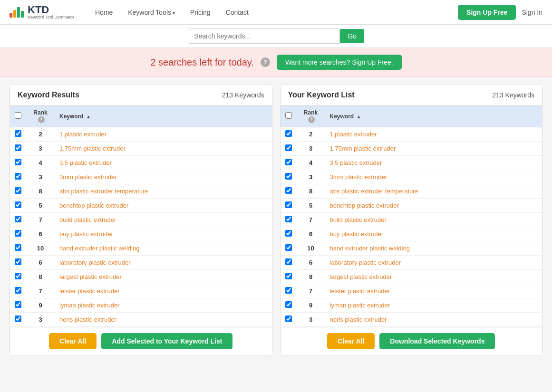 This screenshot has width=552, height=392. What do you see at coordinates (311, 263) in the screenshot?
I see `right-row-rank: 6` at bounding box center [311, 263].